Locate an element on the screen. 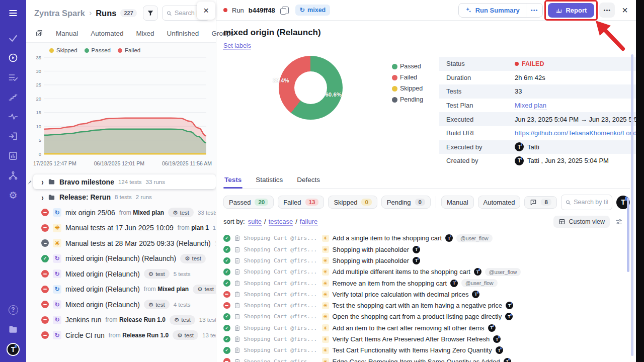  run-status-icon is located at coordinates (45, 335).